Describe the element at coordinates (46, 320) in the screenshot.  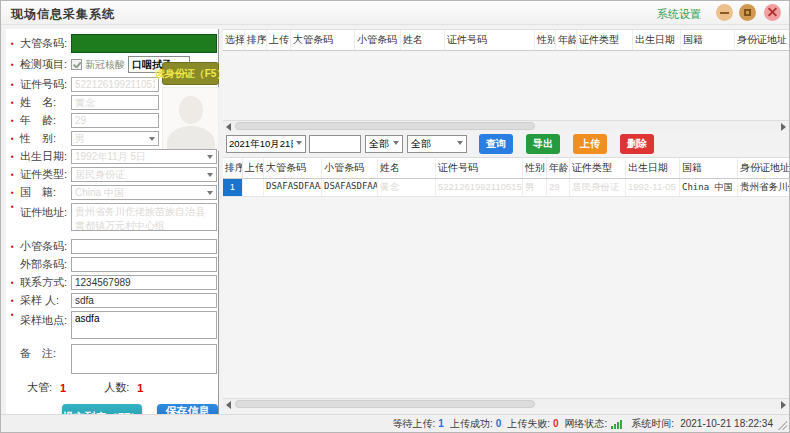
I see `sample-location-label: 采样地点:` at that location.